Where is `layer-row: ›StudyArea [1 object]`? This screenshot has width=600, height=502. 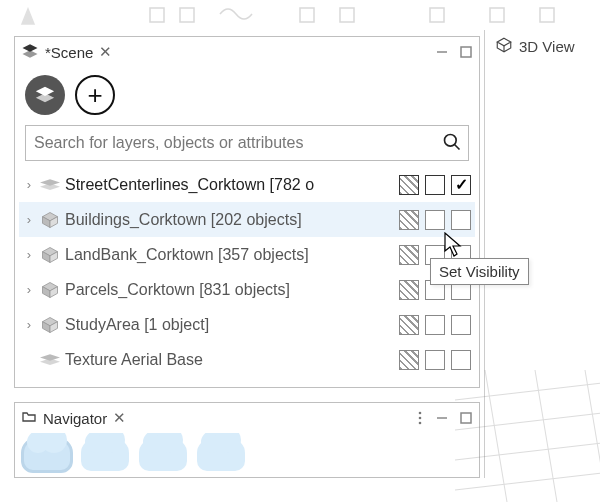
layer-row: ›StudyArea [1 object] is located at coordinates (247, 324).